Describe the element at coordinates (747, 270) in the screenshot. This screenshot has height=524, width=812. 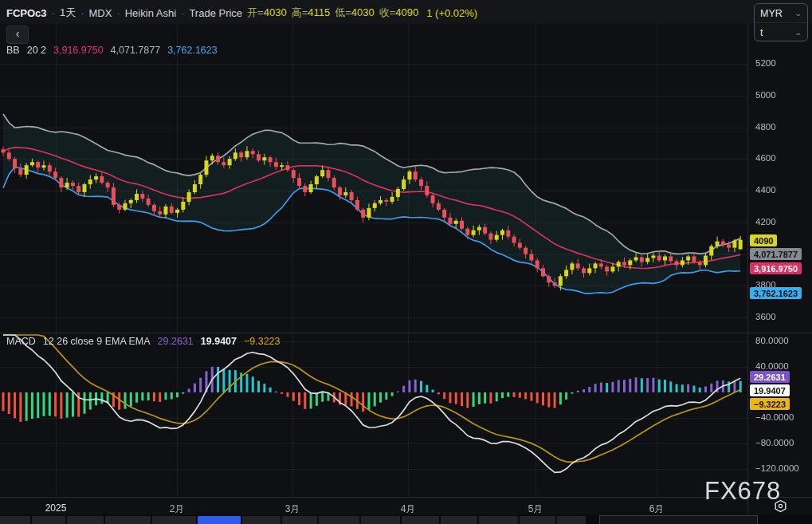
I see `price-axis-border` at that location.